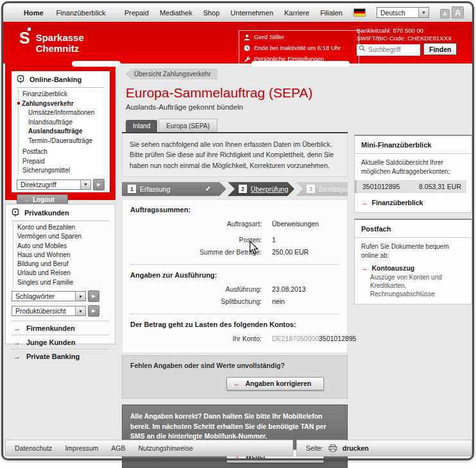 The width and height of the screenshot is (476, 468). What do you see at coordinates (407, 49) in the screenshot?
I see `site-search: Finden` at bounding box center [407, 49].